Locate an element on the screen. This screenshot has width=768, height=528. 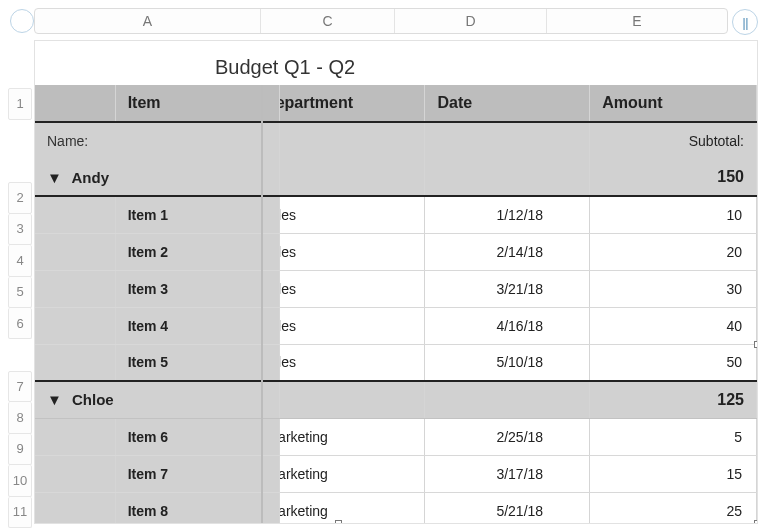
subtotal-label: Subtotal: is located at coordinates (674, 140).